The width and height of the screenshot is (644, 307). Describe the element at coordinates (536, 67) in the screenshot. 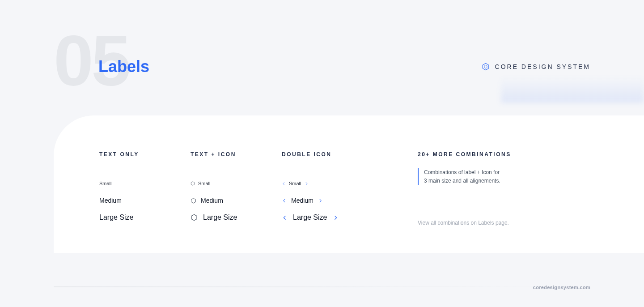

I see `brand-block: CORE DESIGN SYSTEM` at that location.